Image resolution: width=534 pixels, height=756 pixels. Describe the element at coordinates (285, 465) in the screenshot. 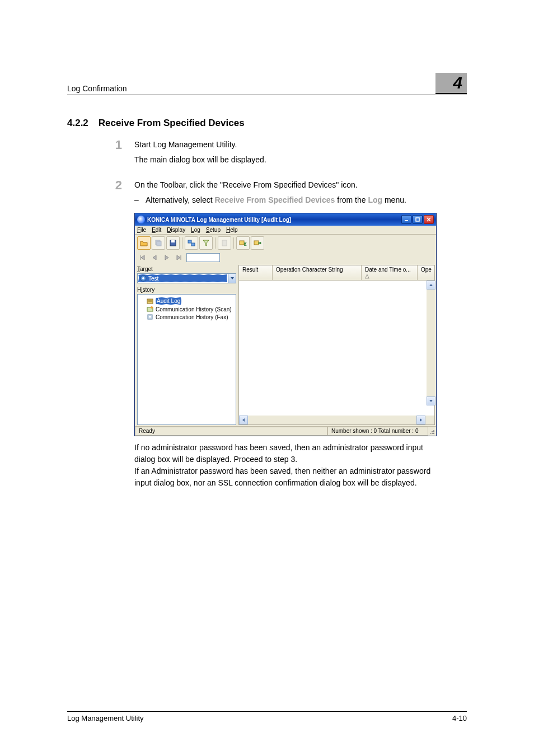

I see `post-screenshot-paragraph: If no administrator password has been sa…` at that location.